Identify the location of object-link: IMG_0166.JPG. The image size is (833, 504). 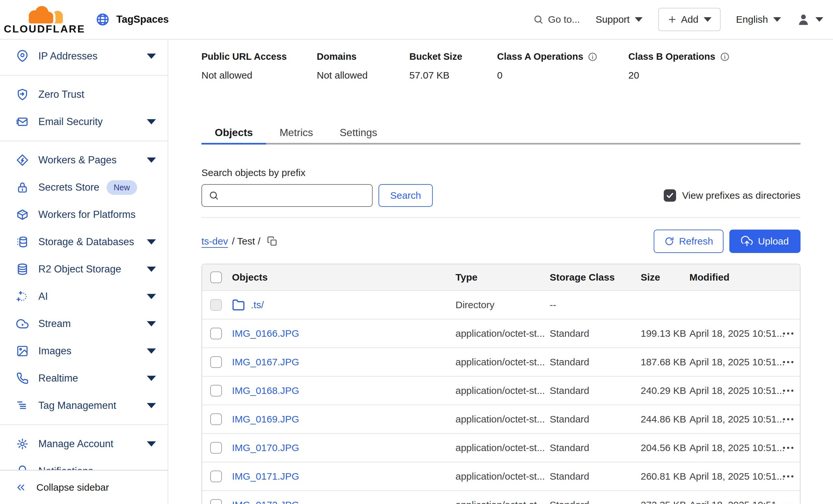
(266, 333).